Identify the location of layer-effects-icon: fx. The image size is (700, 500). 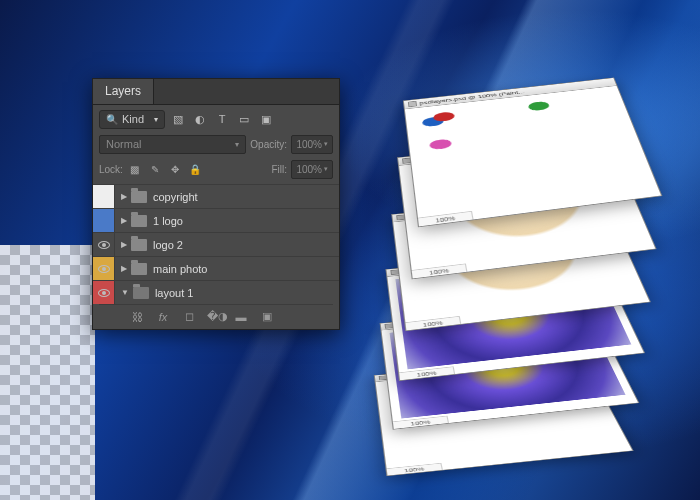
(163, 317).